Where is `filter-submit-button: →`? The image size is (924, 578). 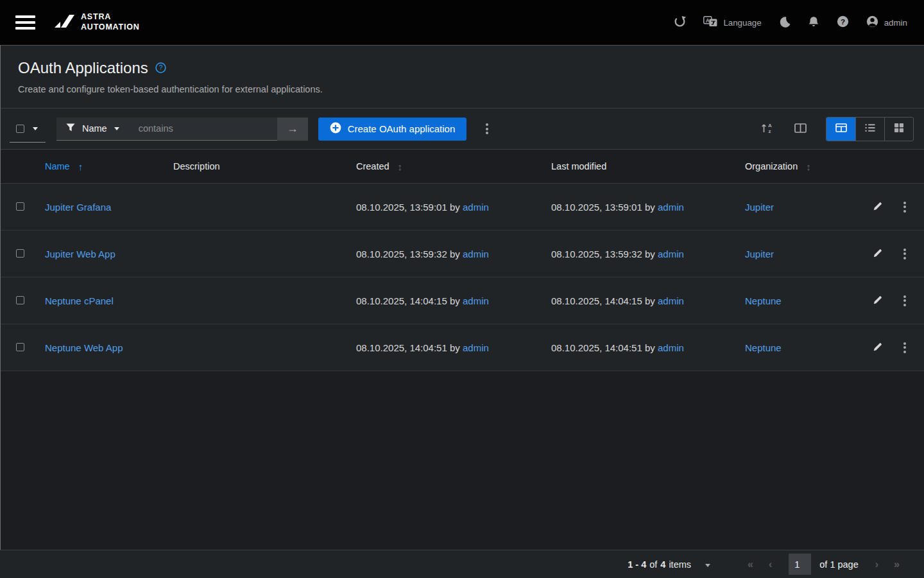 filter-submit-button: → is located at coordinates (293, 129).